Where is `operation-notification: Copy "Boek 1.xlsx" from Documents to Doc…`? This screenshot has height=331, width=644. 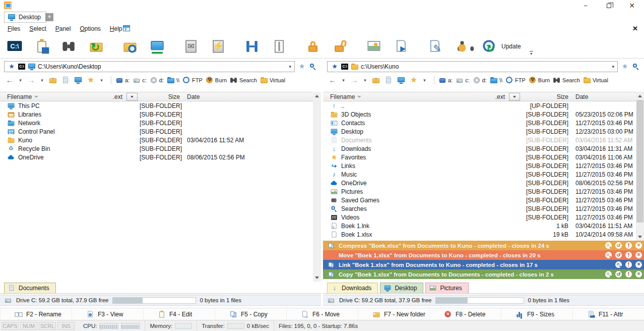
operation-notification: Copy "Boek 1.xlsx" from Documents to Doc… is located at coordinates (484, 274).